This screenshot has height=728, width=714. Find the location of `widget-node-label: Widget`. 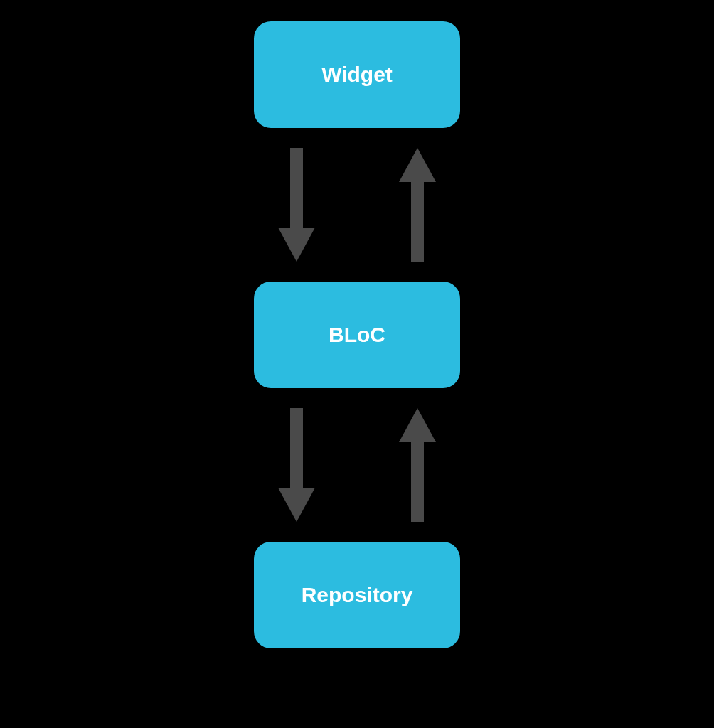

widget-node-label: Widget is located at coordinates (357, 75).